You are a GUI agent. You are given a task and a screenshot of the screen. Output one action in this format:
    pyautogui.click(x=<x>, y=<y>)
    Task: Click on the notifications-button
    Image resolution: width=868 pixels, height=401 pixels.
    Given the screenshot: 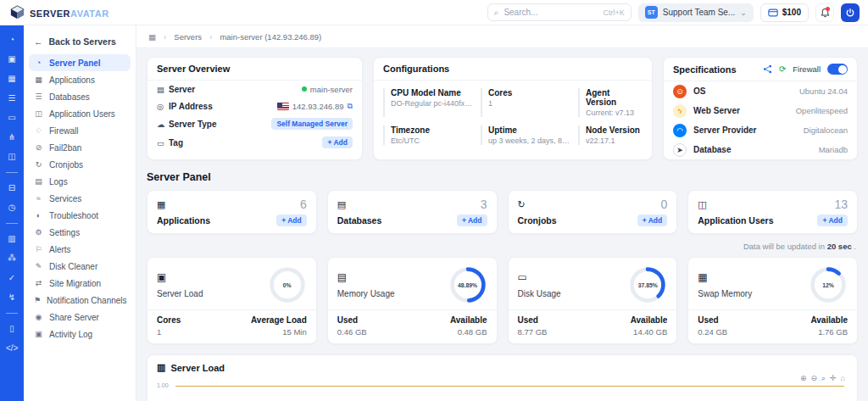 What is the action you would take?
    pyautogui.click(x=825, y=13)
    